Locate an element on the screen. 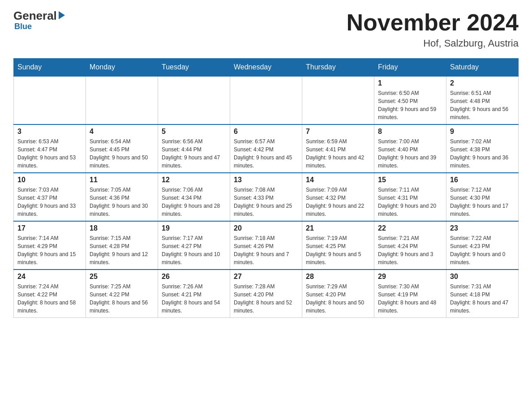 This screenshot has width=532, height=411. calendar-cell: 5Sunrise: 6:56 AMSunset: 4:44 PMDaylight… is located at coordinates (194, 149).